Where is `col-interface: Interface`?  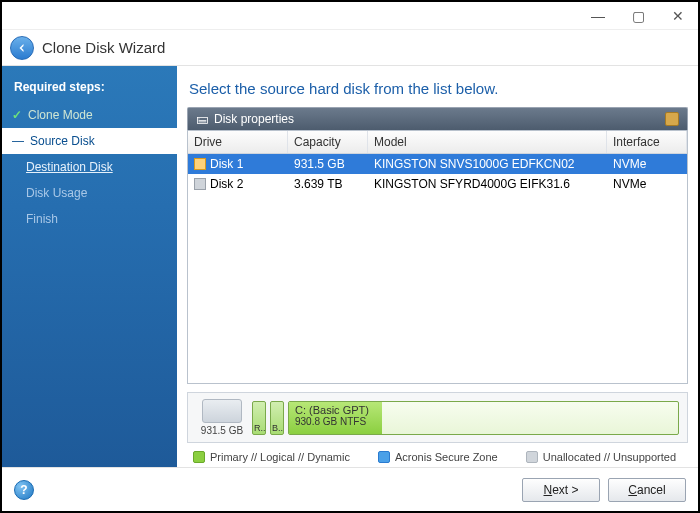
col-interface: Interface is located at coordinates (647, 142).